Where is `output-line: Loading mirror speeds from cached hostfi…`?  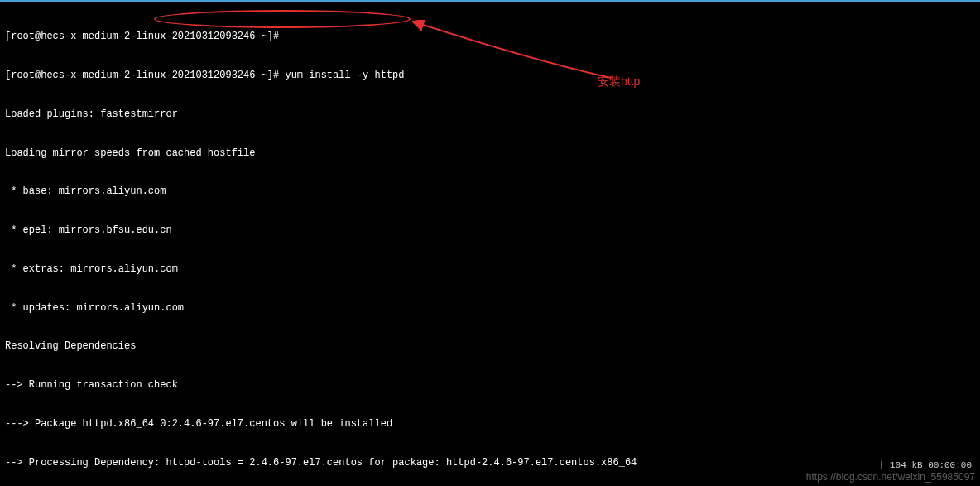
output-line: Loading mirror speeds from cached hostfi… is located at coordinates (490, 154).